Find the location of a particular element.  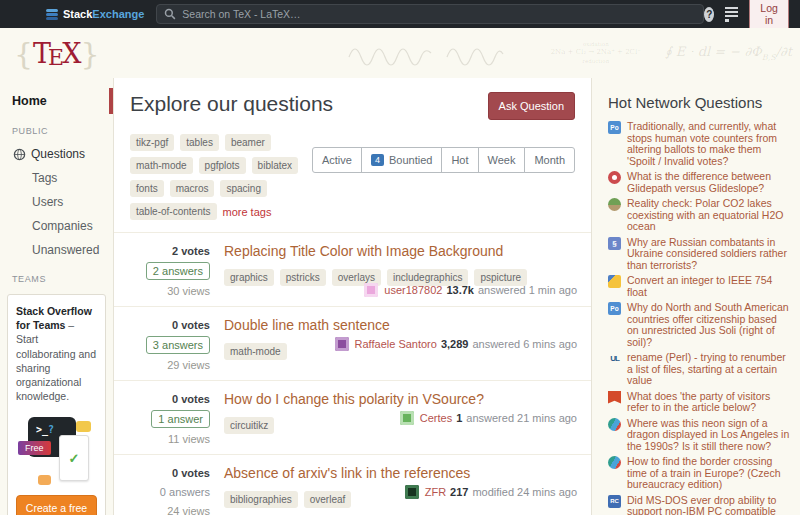

hot-question: Reality check: Polar CO2 lakes coexistin… is located at coordinates (699, 216).